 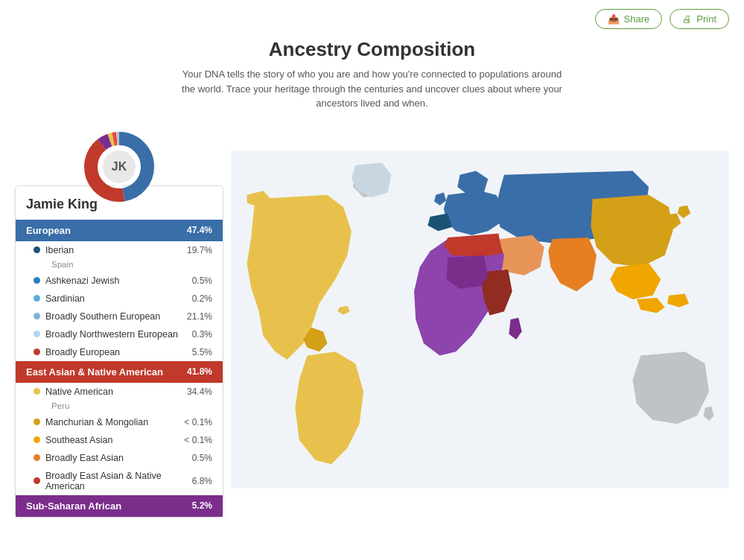 What do you see at coordinates (119, 458) in the screenshot?
I see `sub-row-broadly-east-asian: Broadly East Asian 0.5%` at bounding box center [119, 458].